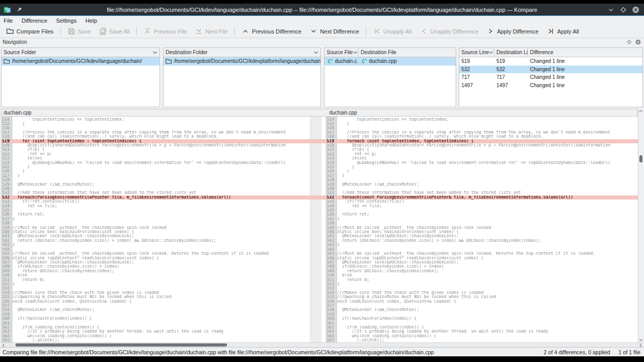  Describe the element at coordinates (161, 158) in the screenshot. I see `code-line: }else{` at that location.